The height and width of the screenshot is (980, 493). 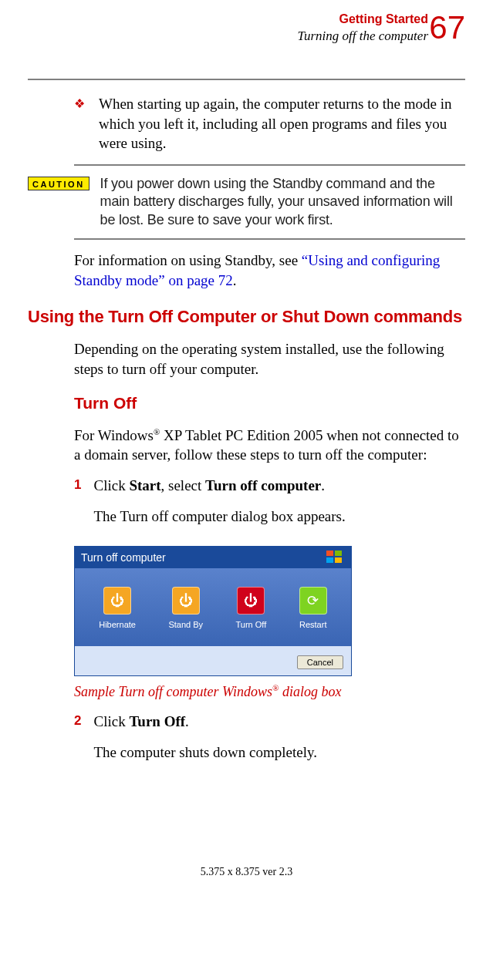 I want to click on section-title: Turning off the computer, so click(x=252, y=37).